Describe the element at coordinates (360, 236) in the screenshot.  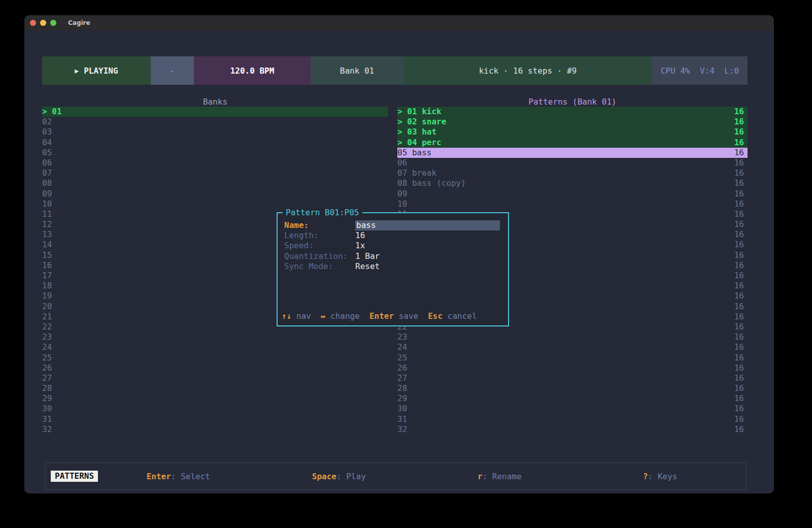
I see `dialog-field-value: 16` at that location.